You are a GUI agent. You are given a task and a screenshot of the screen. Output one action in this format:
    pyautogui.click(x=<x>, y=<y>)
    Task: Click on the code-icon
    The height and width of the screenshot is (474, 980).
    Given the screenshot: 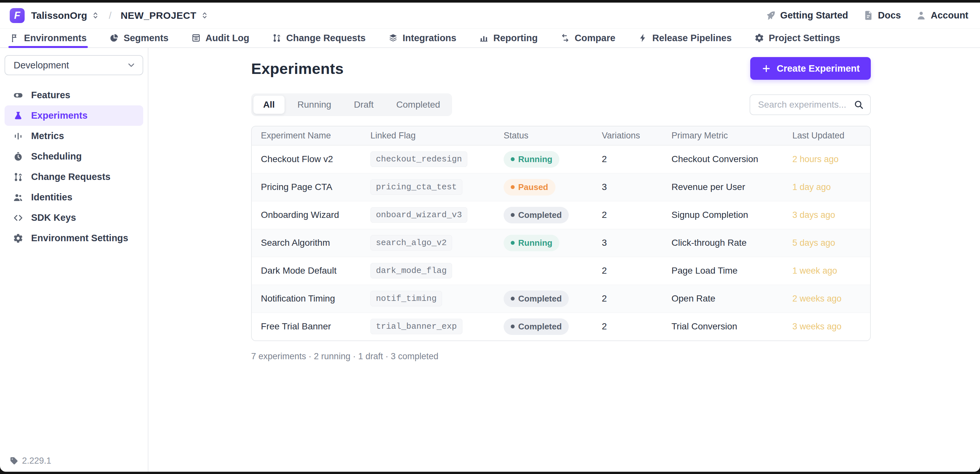 What is the action you would take?
    pyautogui.click(x=18, y=218)
    